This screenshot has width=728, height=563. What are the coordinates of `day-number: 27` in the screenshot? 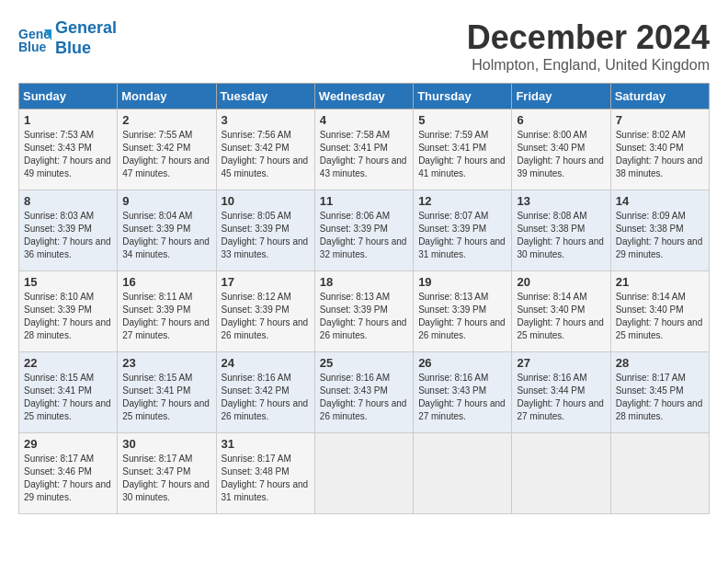 It's located at (561, 362).